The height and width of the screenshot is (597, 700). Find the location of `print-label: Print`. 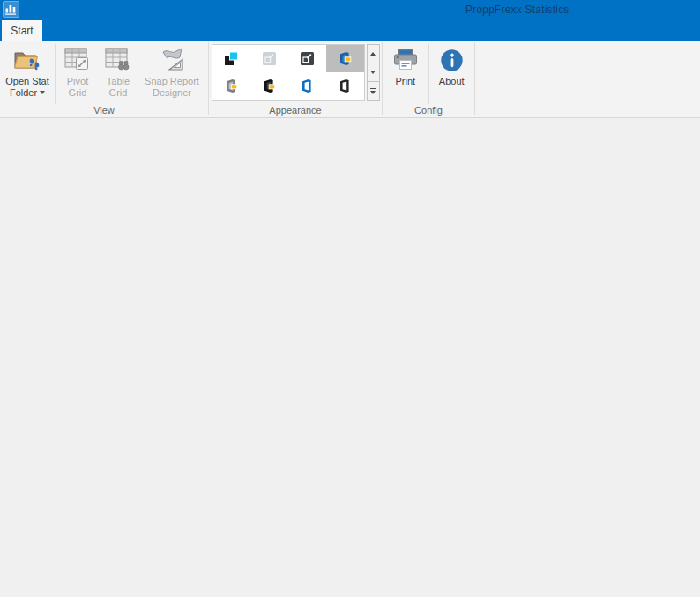

print-label: Print is located at coordinates (406, 81).